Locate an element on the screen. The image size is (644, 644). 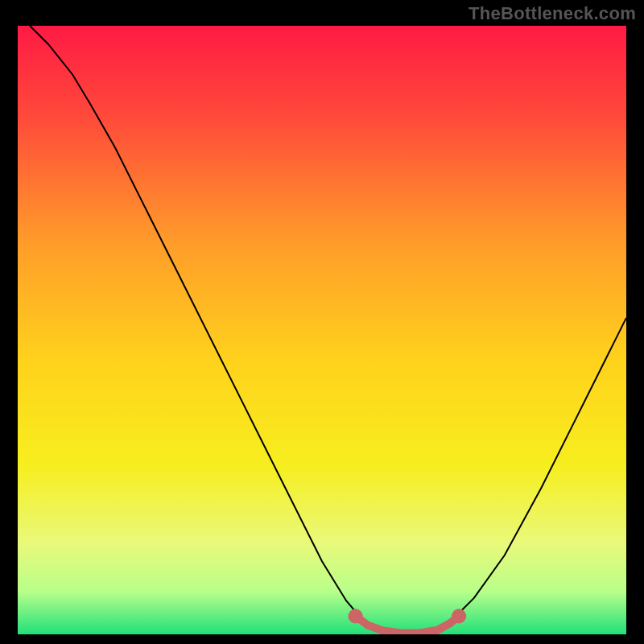
watermark-text: TheBottleneck.com is located at coordinates (552, 14).